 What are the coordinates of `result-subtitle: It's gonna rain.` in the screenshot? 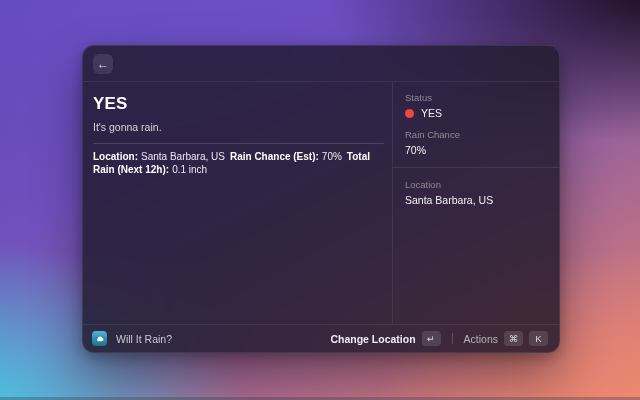 It's located at (238, 127).